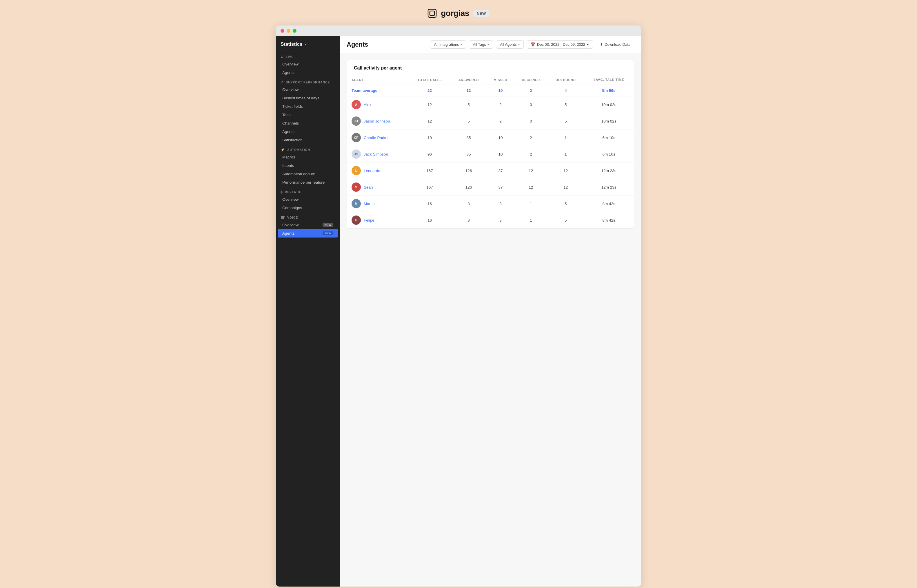 The height and width of the screenshot is (588, 917). I want to click on agent-name: Martin, so click(369, 204).